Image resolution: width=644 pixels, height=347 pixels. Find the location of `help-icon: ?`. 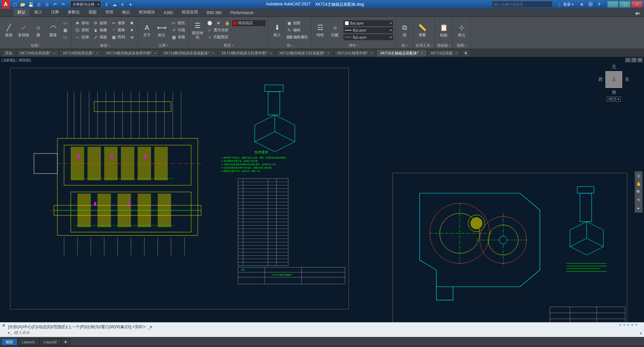

help-icon: ? is located at coordinates (599, 4).